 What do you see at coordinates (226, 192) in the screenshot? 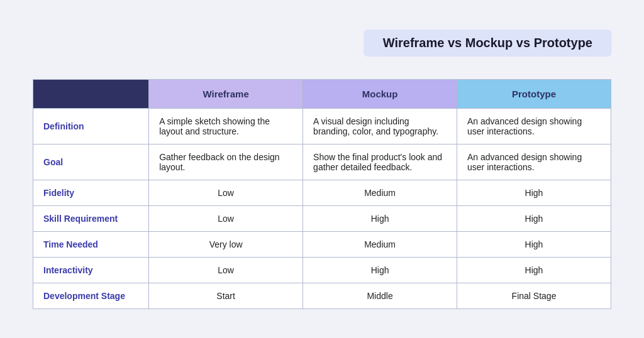
I see `row-wireframe-2: Low` at bounding box center [226, 192].